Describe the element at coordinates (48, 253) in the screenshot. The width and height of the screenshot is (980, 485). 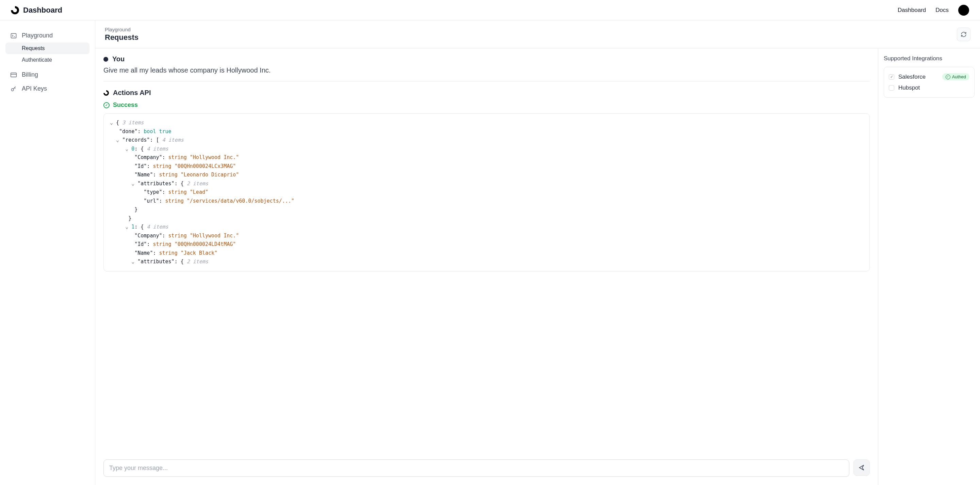
I see `sidebar: Playground Requests Authenticate Billing…` at that location.